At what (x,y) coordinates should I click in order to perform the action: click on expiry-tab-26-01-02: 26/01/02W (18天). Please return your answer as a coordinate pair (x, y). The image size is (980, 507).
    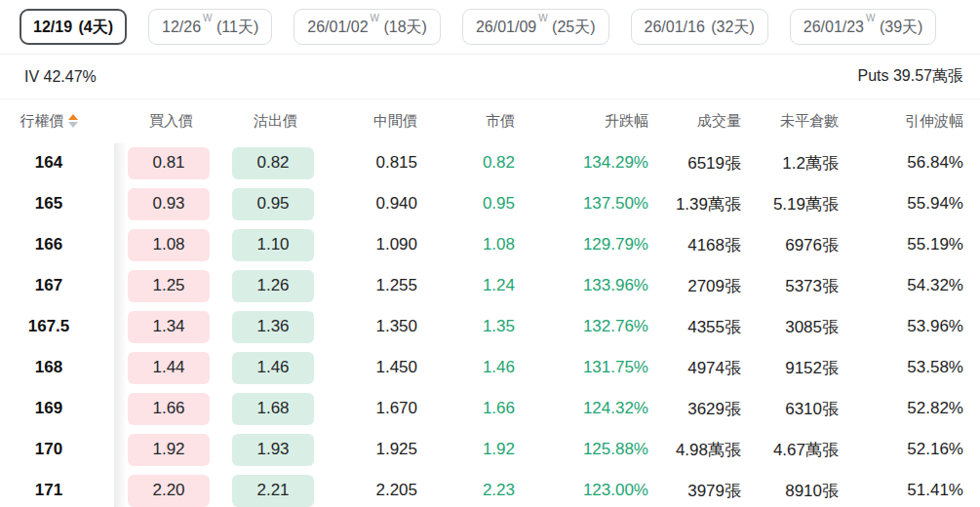
    Looking at the image, I should click on (367, 27).